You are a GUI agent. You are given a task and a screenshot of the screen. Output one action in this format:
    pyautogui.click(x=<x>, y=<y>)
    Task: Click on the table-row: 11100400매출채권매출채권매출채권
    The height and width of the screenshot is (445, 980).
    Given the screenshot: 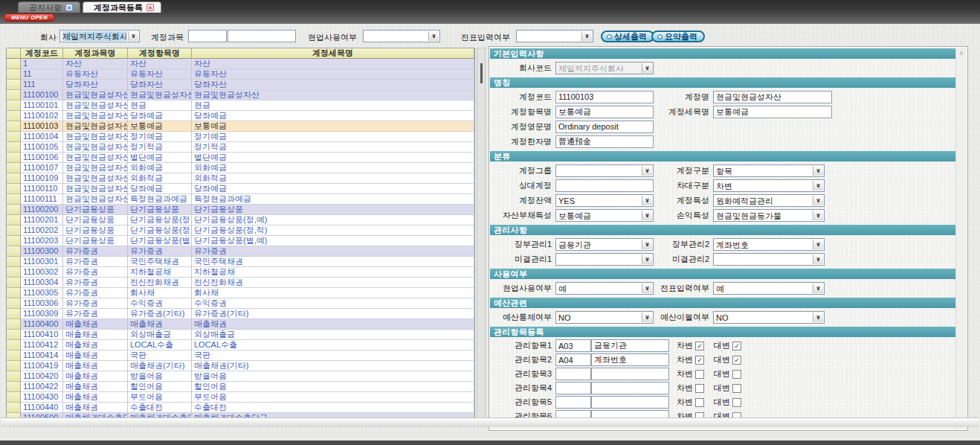 What is the action you would take?
    pyautogui.click(x=241, y=324)
    